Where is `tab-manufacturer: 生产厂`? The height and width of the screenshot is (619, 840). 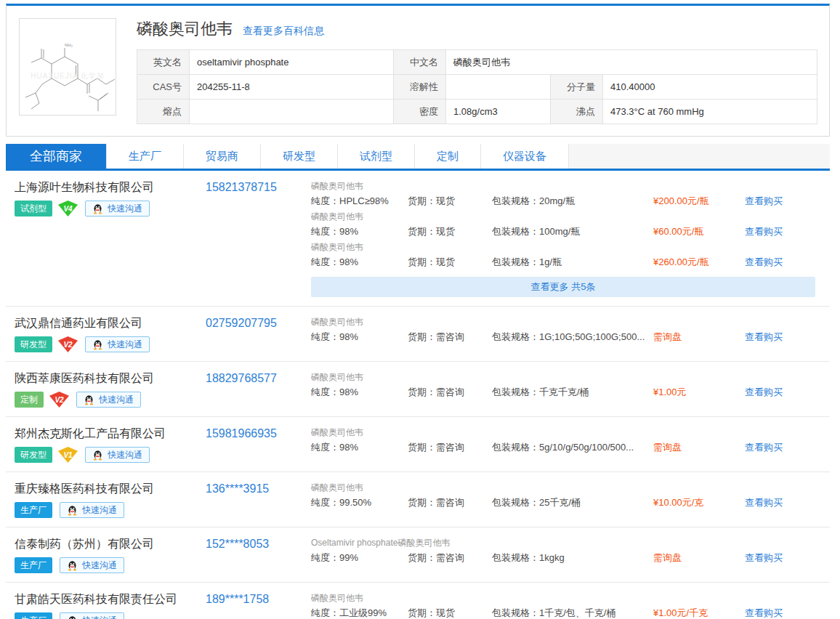 tab-manufacturer: 生产厂 is located at coordinates (145, 156).